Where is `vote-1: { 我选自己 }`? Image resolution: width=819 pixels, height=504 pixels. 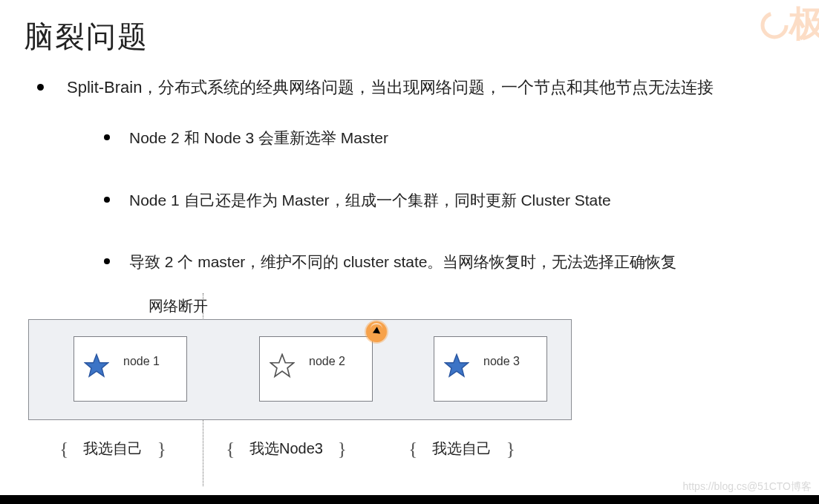
vote-1: { 我选自己 } is located at coordinates (113, 449).